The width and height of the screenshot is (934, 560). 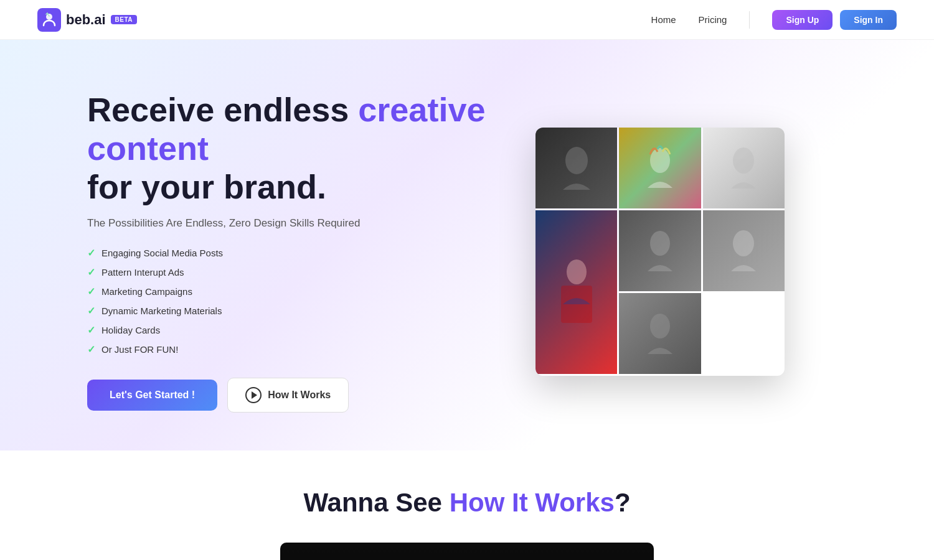 What do you see at coordinates (774, 20) in the screenshot?
I see `nav-links: Home Pricing Sign Up Sign In` at bounding box center [774, 20].